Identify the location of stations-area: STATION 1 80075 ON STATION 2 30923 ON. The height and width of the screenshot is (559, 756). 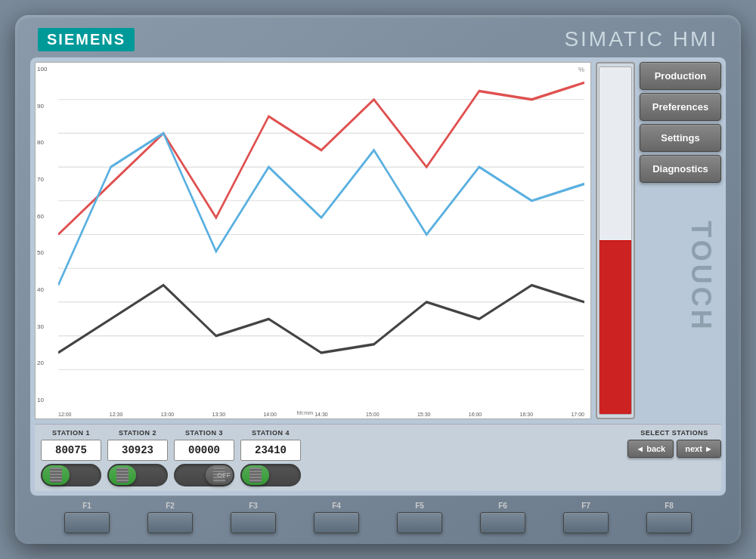
(334, 458).